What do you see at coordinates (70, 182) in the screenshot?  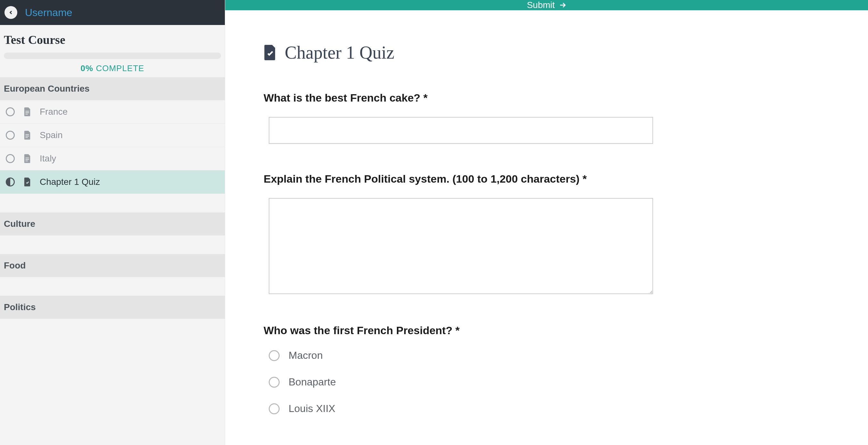 I see `lesson-label: Chapter 1 Quiz` at bounding box center [70, 182].